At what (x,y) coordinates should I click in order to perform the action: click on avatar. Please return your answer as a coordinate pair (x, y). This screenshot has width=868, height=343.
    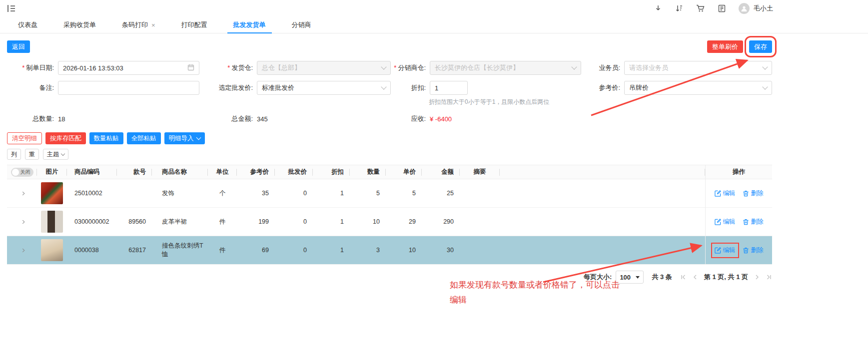
    Looking at the image, I should click on (744, 8).